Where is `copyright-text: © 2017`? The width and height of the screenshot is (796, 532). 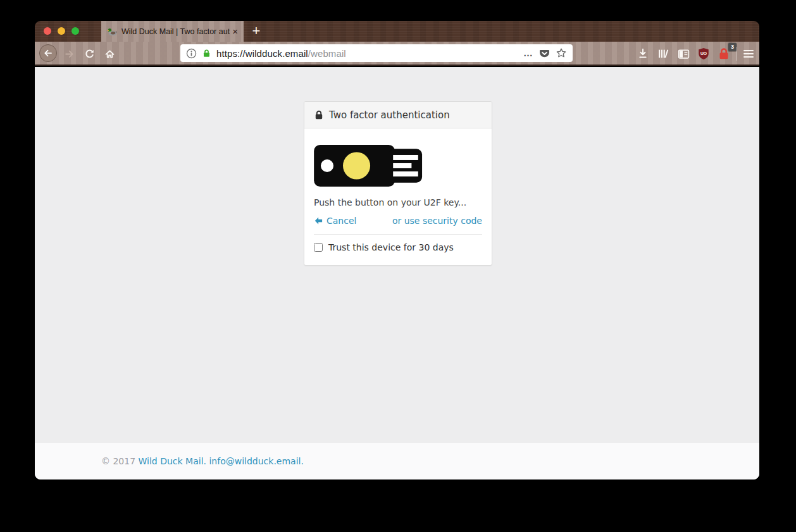 copyright-text: © 2017 is located at coordinates (118, 461).